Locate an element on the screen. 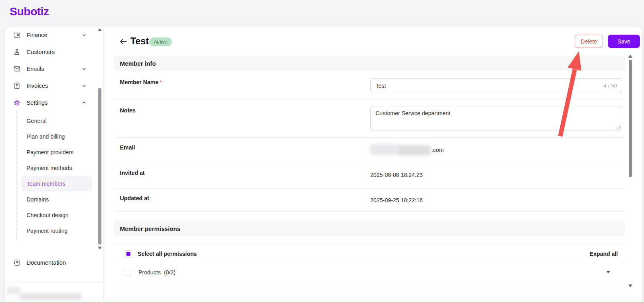  member-name-input is located at coordinates (488, 86).